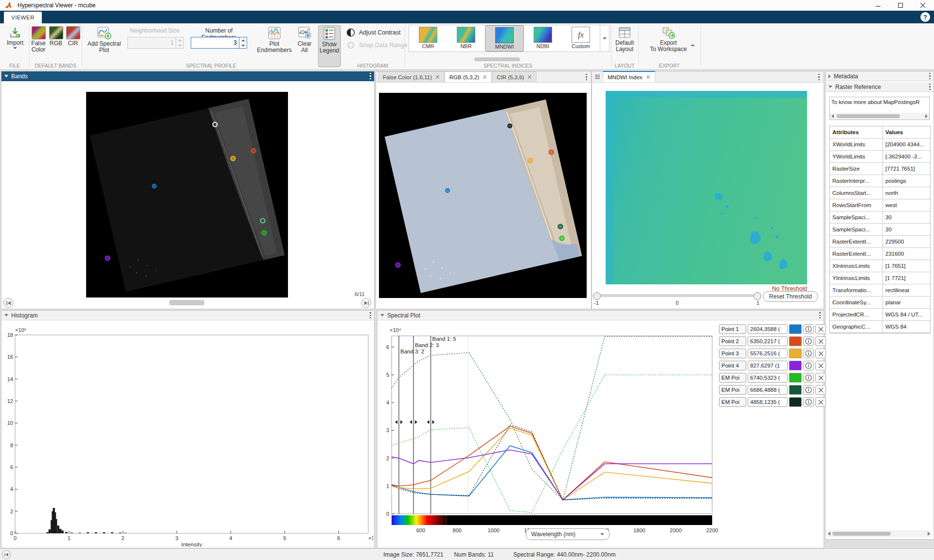 This screenshot has height=560, width=934. What do you see at coordinates (880, 116) in the screenshot?
I see `info-scrollbar` at bounding box center [880, 116].